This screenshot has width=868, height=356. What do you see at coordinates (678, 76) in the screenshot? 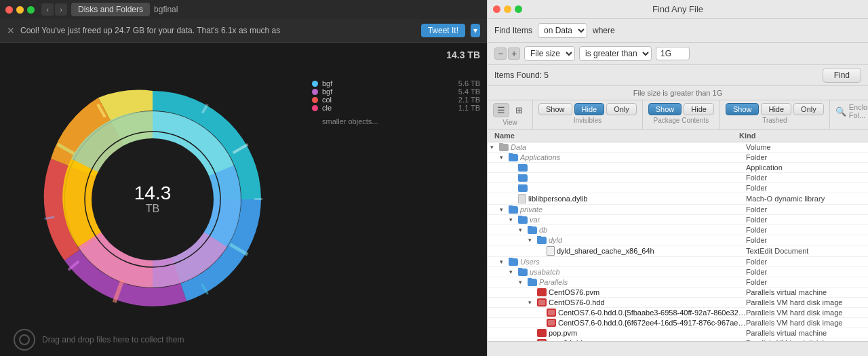
I see `items-found-bar: Items Found: 5 Find` at bounding box center [678, 76].